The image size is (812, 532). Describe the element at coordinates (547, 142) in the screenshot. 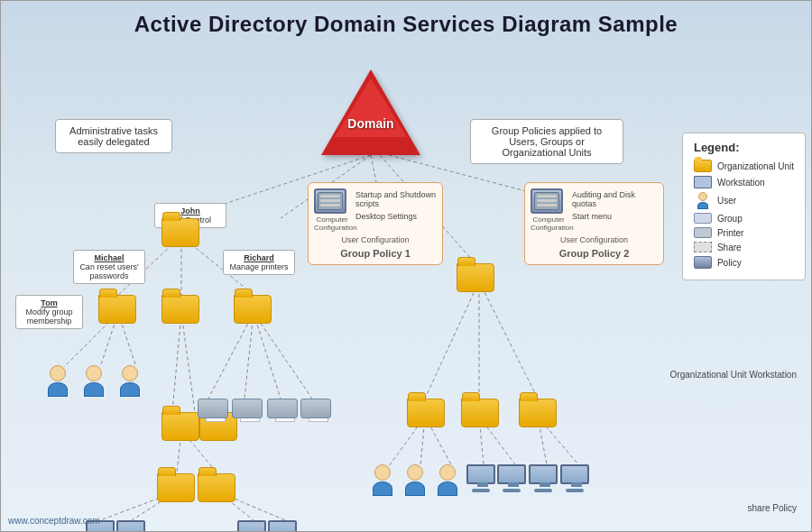

I see `annotation-right: Group Policies applied to Users, Groups …` at that location.